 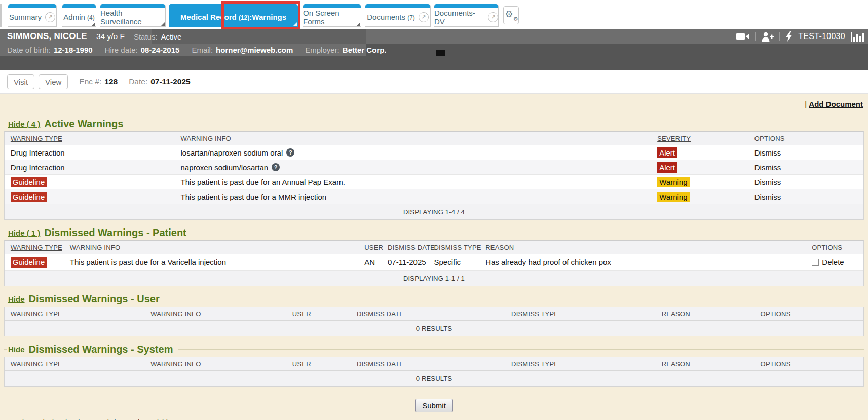 I want to click on cursor-artifact, so click(x=441, y=53).